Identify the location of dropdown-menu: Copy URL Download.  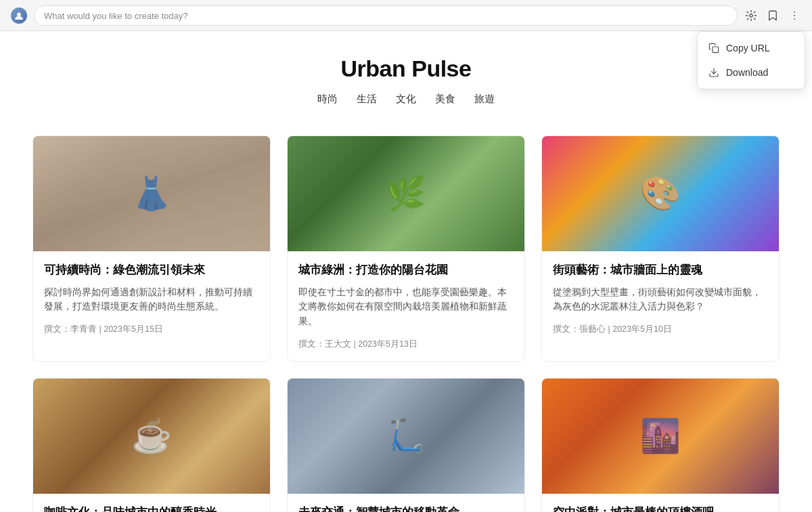
(751, 60).